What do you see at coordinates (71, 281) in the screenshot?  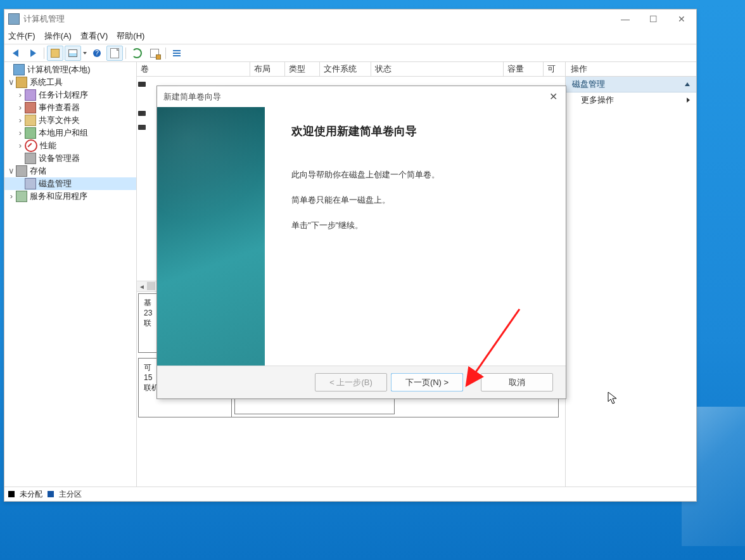 I see `navigation-tree: 计算机管理(本地) ∨系统工具 ›任务计划程序 ›事件查看器 ›共享文件夹 ›本…` at bounding box center [71, 281].